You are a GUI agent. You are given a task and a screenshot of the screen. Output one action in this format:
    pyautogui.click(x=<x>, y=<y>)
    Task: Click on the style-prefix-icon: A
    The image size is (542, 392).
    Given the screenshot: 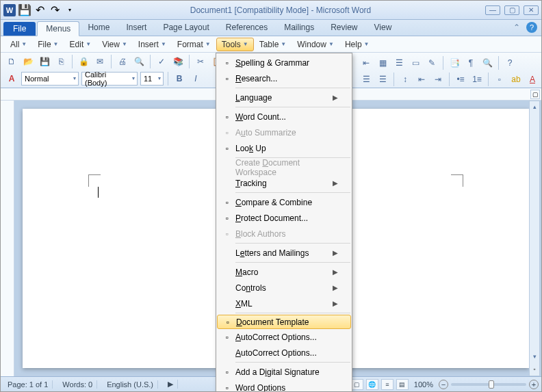 What is the action you would take?
    pyautogui.click(x=12, y=79)
    